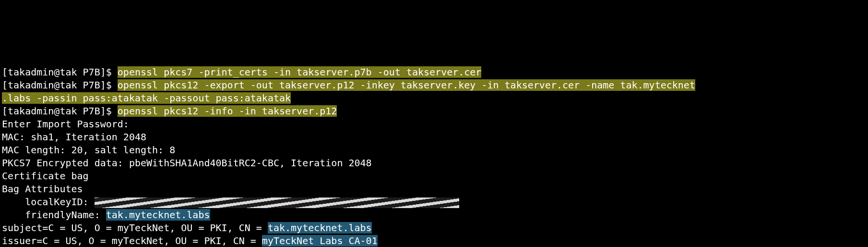 This screenshot has height=247, width=868. What do you see at coordinates (434, 189) in the screenshot?
I see `out-bagattr: Bag Attributes` at bounding box center [434, 189].